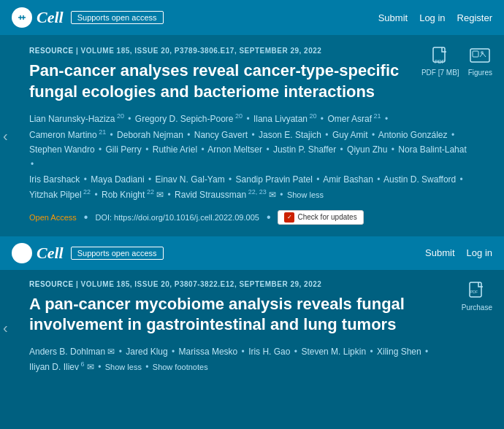 Image resolution: width=504 pixels, height=429 pixels. Describe the element at coordinates (6, 327) in the screenshot. I see `article2-left-nav: ‹` at that location.